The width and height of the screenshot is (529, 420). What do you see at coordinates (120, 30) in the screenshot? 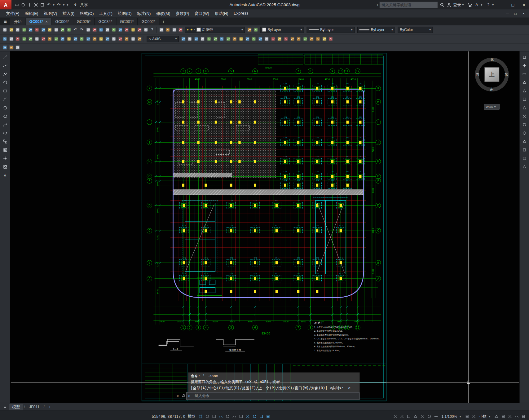
I see `design-center-icon` at bounding box center [120, 30].